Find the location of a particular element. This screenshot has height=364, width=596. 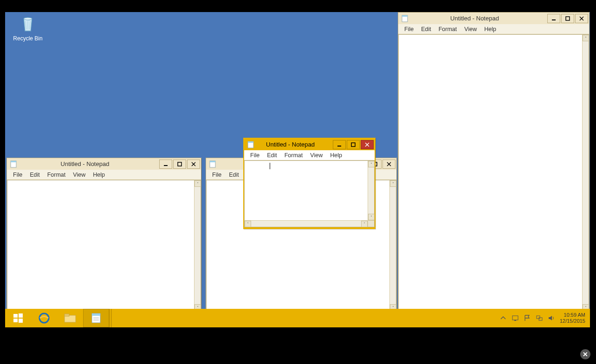

tray-clock: 10:59 AM 12/15/2015 is located at coordinates (573, 318).